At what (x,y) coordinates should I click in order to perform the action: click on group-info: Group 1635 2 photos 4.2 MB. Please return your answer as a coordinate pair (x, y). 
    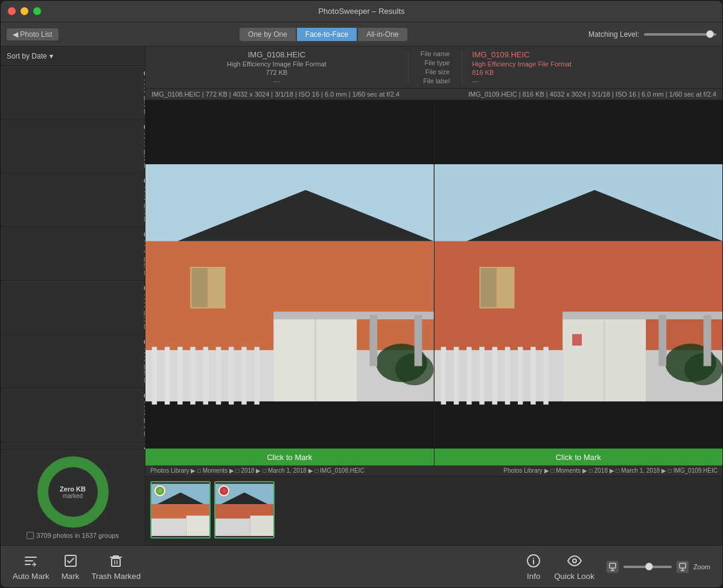
    Looking at the image, I should click on (142, 447).